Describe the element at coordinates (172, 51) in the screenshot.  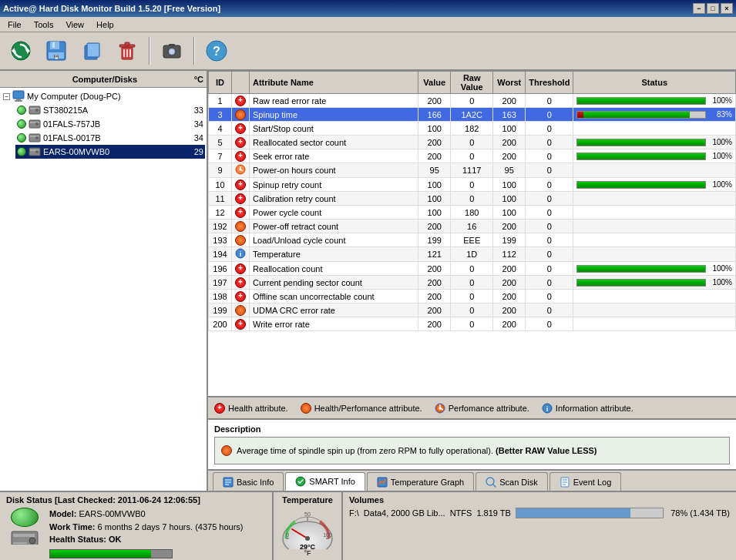
I see `snapshot-button` at that location.